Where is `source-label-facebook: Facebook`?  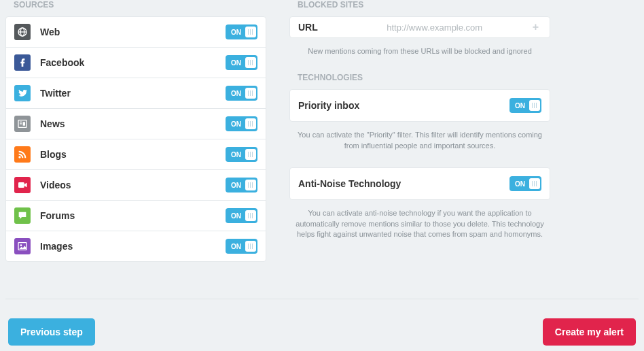 source-label-facebook: Facebook is located at coordinates (133, 63).